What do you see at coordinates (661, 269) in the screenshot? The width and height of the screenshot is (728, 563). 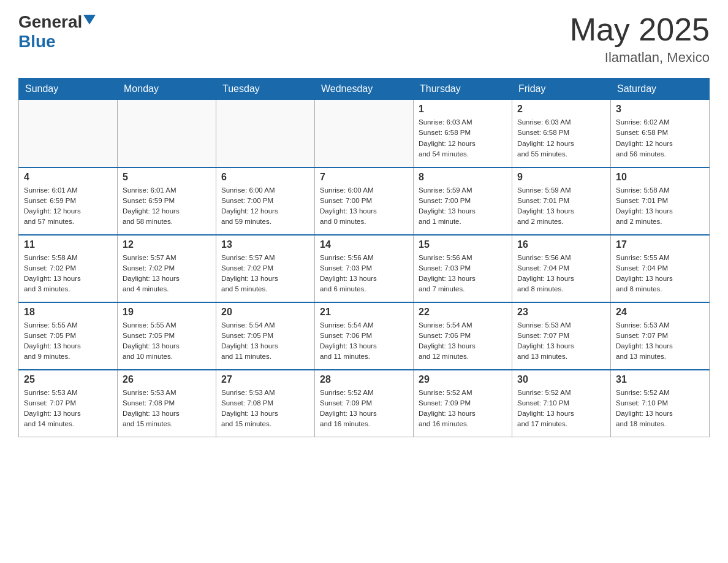 I see `calendar-cell: 17Sunrise: 5:55 AM Sunset: 7:04 PM Dayli…` at bounding box center [661, 269].